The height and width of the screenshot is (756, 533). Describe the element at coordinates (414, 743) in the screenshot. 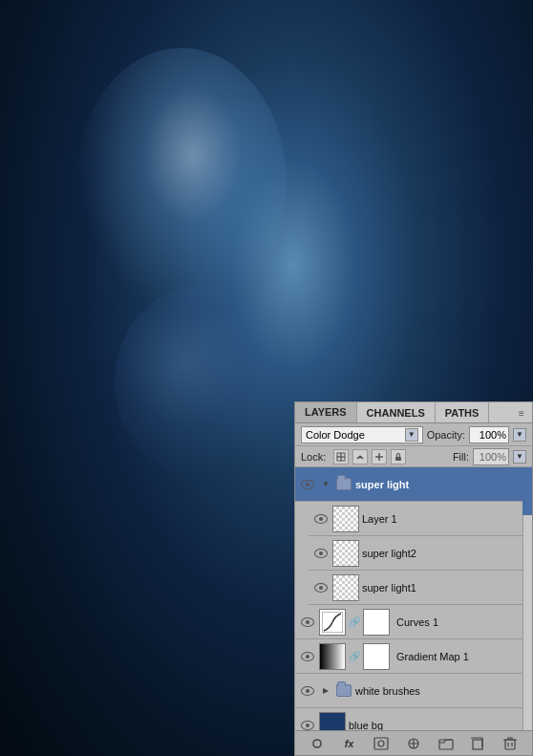

I see `panel-bottom-toolbar: fx` at that location.